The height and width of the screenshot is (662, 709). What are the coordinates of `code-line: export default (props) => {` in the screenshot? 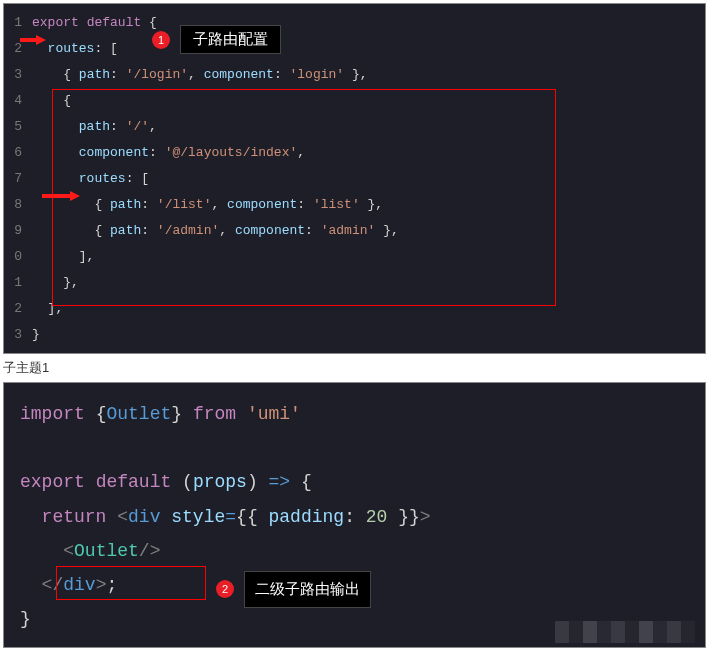 It's located at (354, 482).